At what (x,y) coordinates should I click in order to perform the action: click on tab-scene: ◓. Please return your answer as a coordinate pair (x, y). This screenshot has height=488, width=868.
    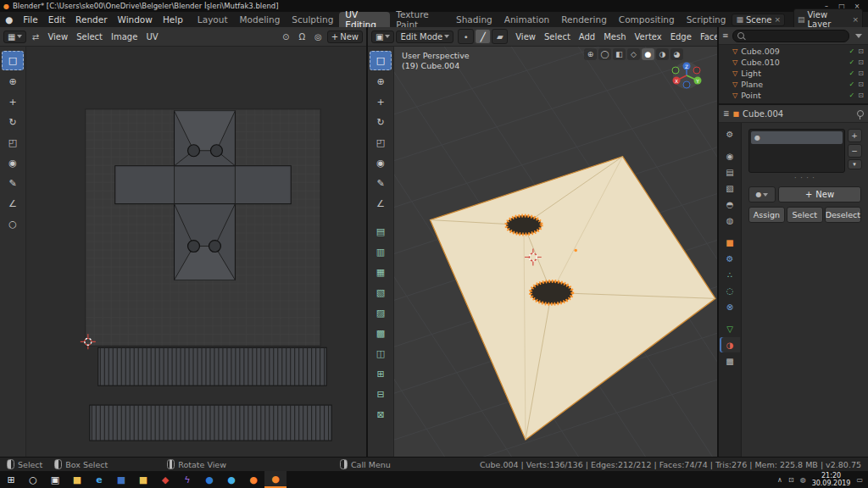
    Looking at the image, I should click on (730, 204).